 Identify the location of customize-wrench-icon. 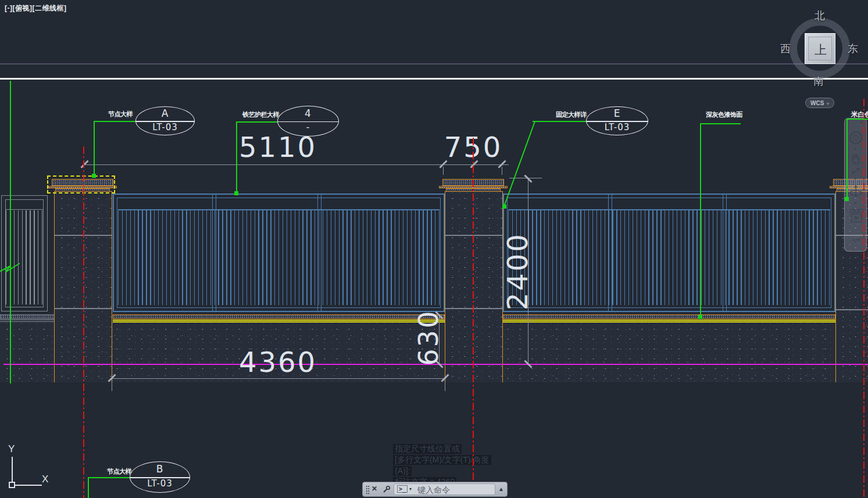
(386, 489).